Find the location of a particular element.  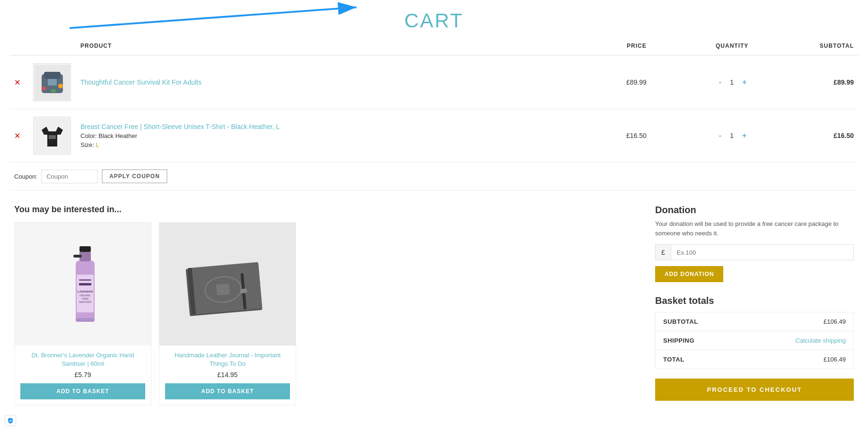

totals-table: SUBTOTAL £106.49 SHIPPING Calculate ship… is located at coordinates (754, 340).